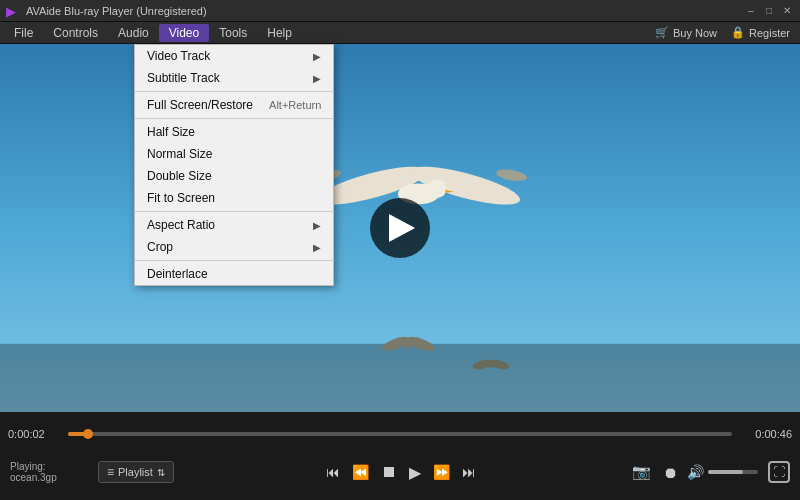  What do you see at coordinates (642, 472) in the screenshot?
I see `screenshot-button: 📷` at bounding box center [642, 472].